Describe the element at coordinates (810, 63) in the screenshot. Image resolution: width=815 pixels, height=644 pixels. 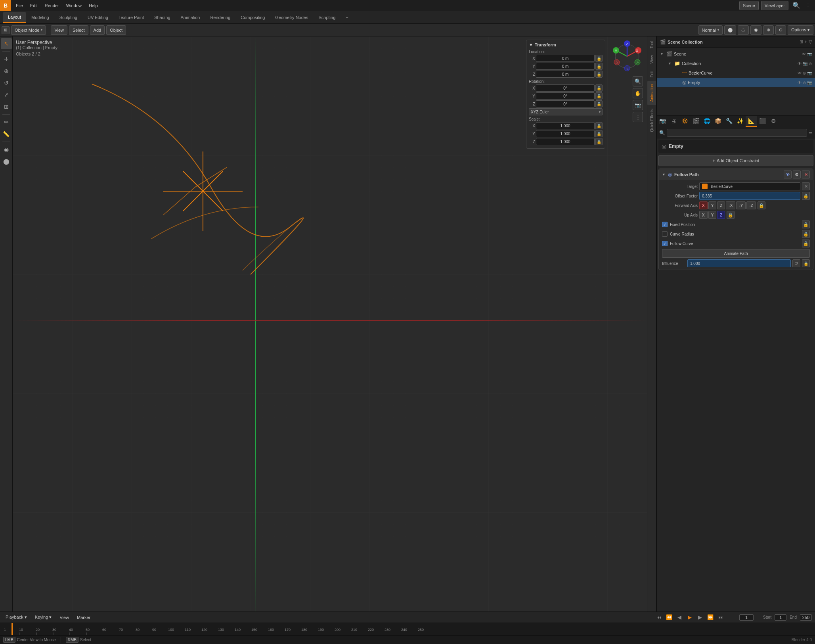
I see `sc-collection-render: ⊙` at that location.